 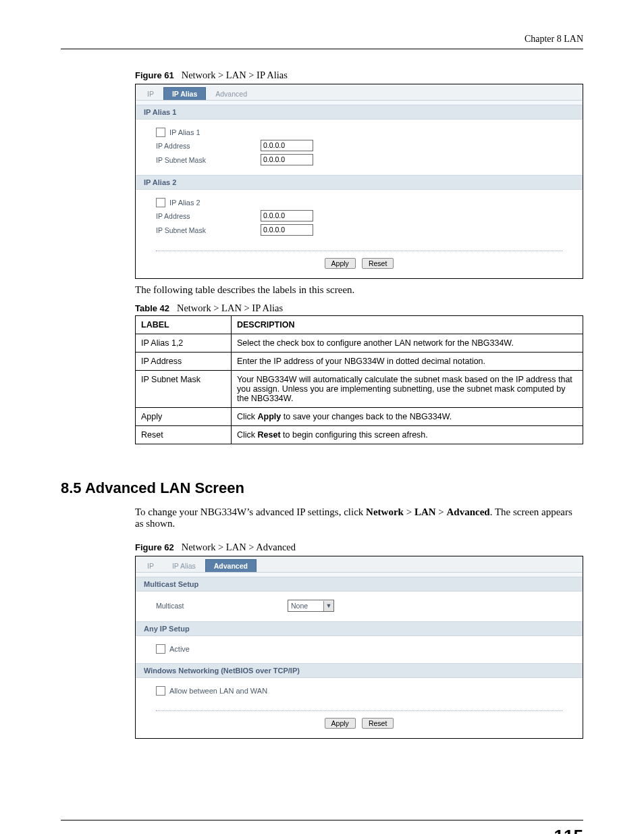 I want to click on cell-desc: Click Reset to begin configuring this sc…, so click(x=408, y=435).